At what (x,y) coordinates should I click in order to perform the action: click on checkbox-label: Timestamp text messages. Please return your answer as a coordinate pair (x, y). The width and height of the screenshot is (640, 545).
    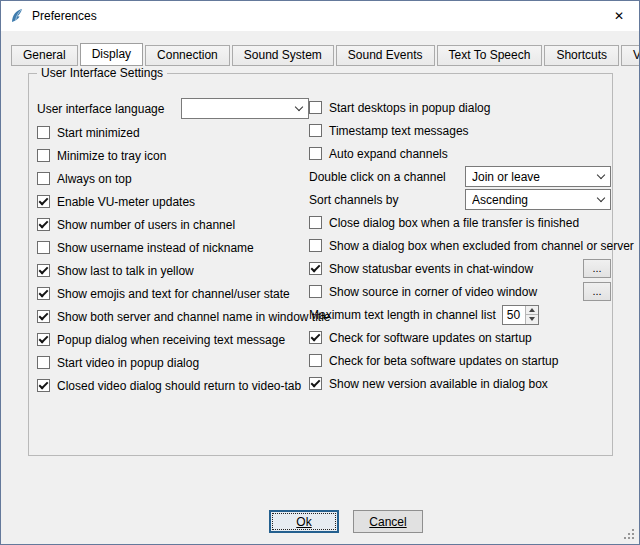
    Looking at the image, I should click on (399, 131).